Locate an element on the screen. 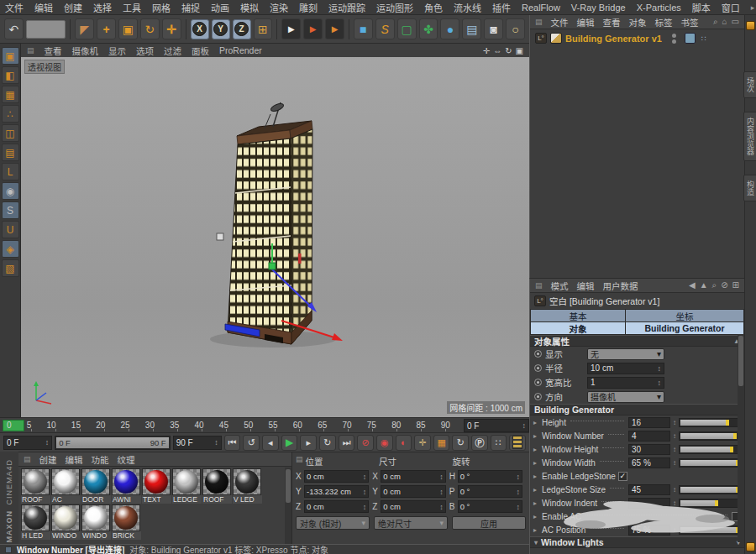 The height and width of the screenshot is (554, 756). loop-playback-button: ↻ is located at coordinates (328, 443).